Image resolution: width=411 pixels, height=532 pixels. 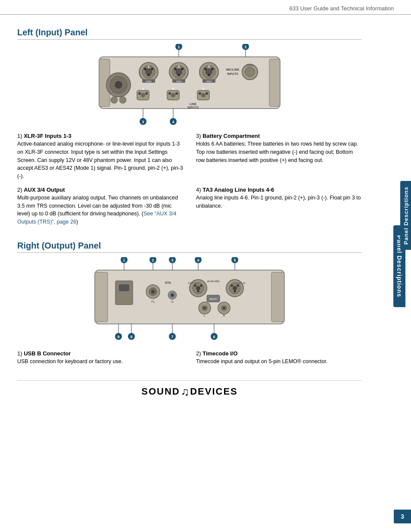 What do you see at coordinates (205, 315) in the screenshot?
I see `svg-text: L` at bounding box center [205, 315].